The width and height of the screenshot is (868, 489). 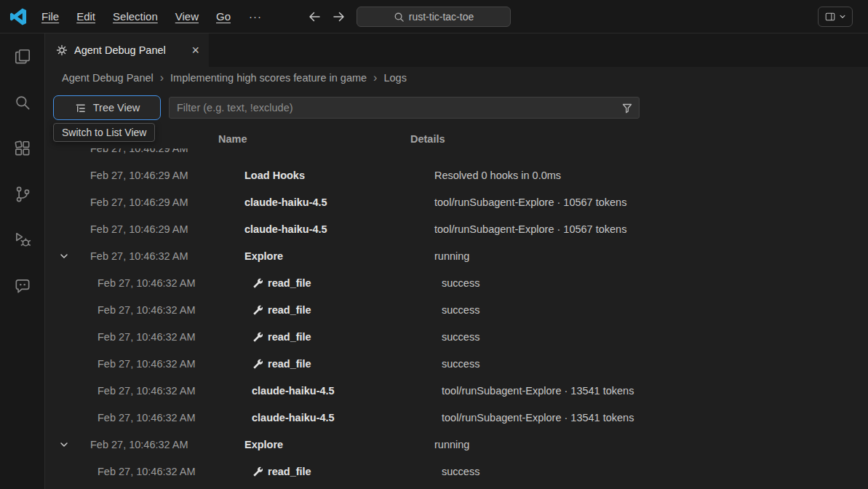 I want to click on sidebar-item-chat, so click(x=23, y=285).